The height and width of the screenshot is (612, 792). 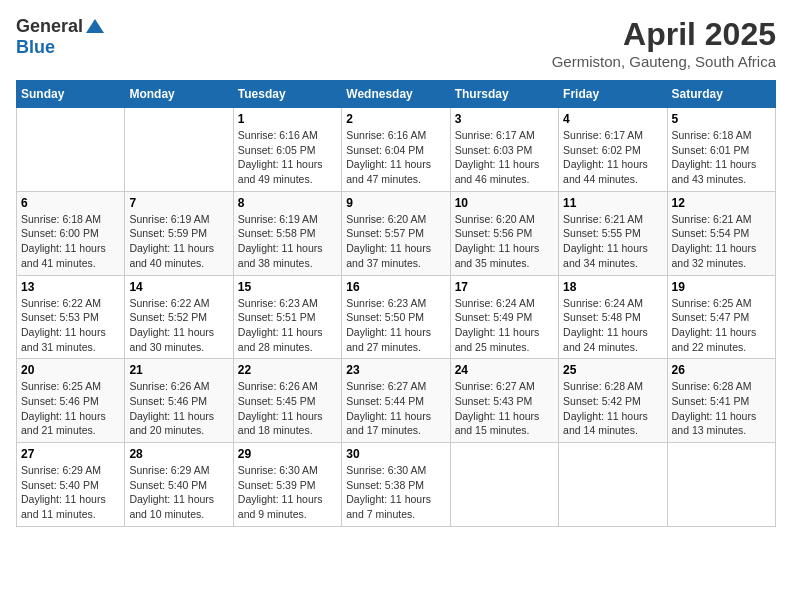 What do you see at coordinates (721, 233) in the screenshot?
I see `calendar-cell: 12Sunrise: 6:21 AMSunset: 5:54 PMDayligh…` at bounding box center [721, 233].